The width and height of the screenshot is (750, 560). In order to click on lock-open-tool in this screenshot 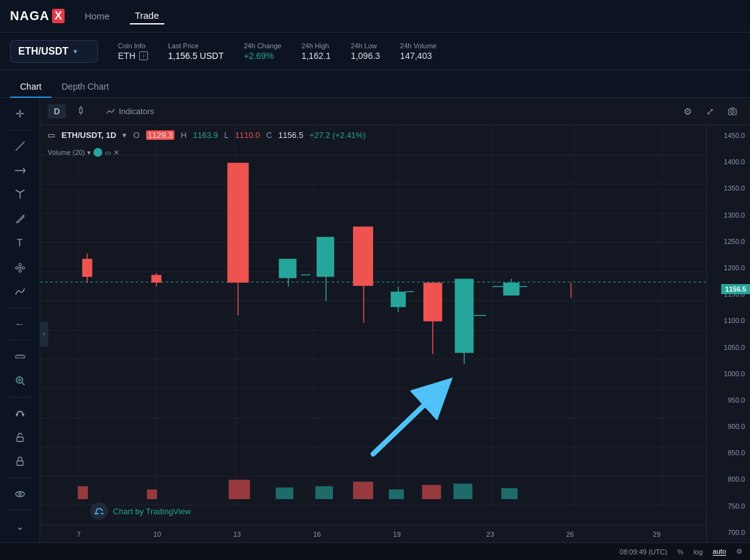, I will do `click(20, 438)`.